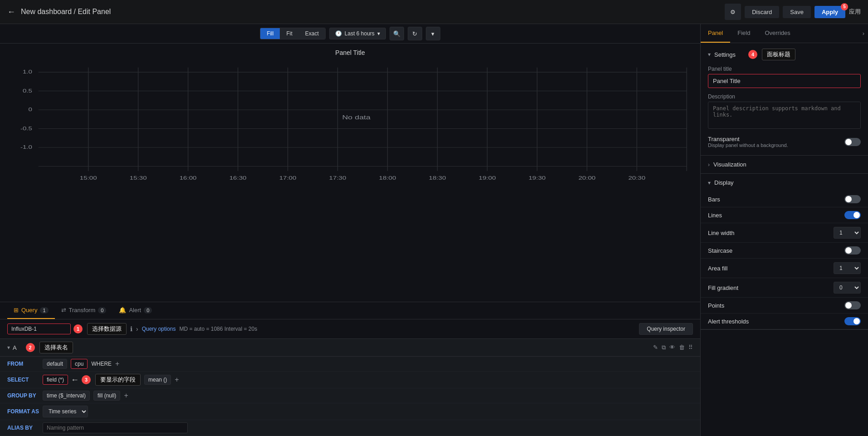 The image size is (868, 436). I want to click on discard-button: Discard, so click(762, 12).